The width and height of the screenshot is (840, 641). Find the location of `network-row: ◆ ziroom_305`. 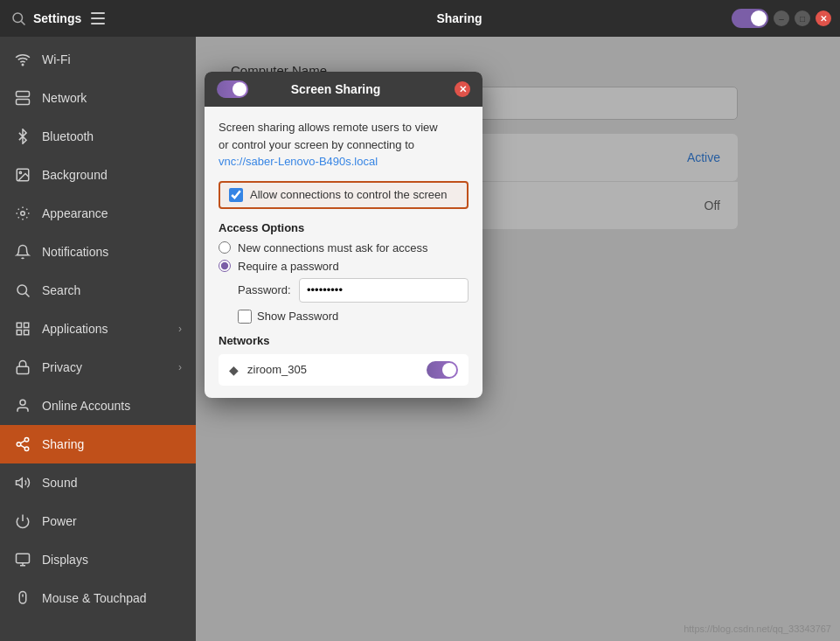

network-row: ◆ ziroom_305 is located at coordinates (344, 370).